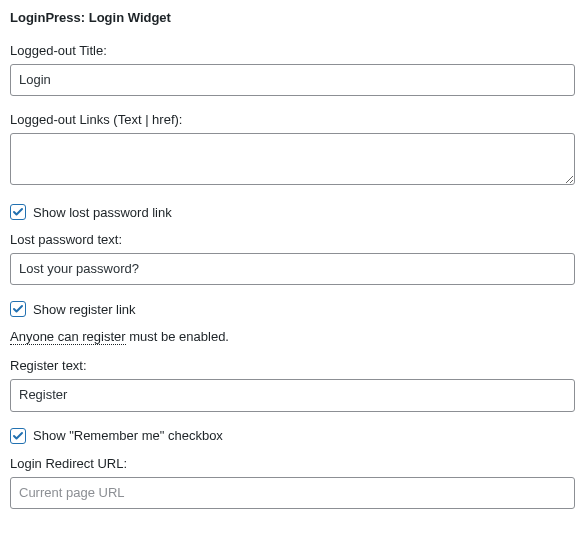 Image resolution: width=585 pixels, height=547 pixels. What do you see at coordinates (18, 309) in the screenshot?
I see `show-register-link-checkbox` at bounding box center [18, 309].